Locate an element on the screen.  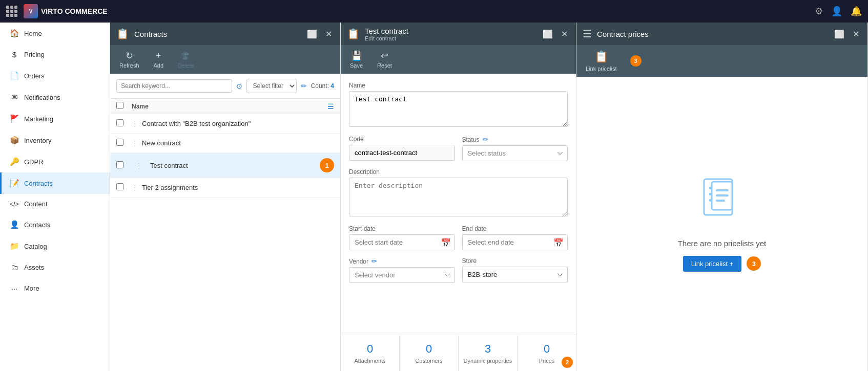
sidebar-item-label: Pricing is located at coordinates (34, 54).